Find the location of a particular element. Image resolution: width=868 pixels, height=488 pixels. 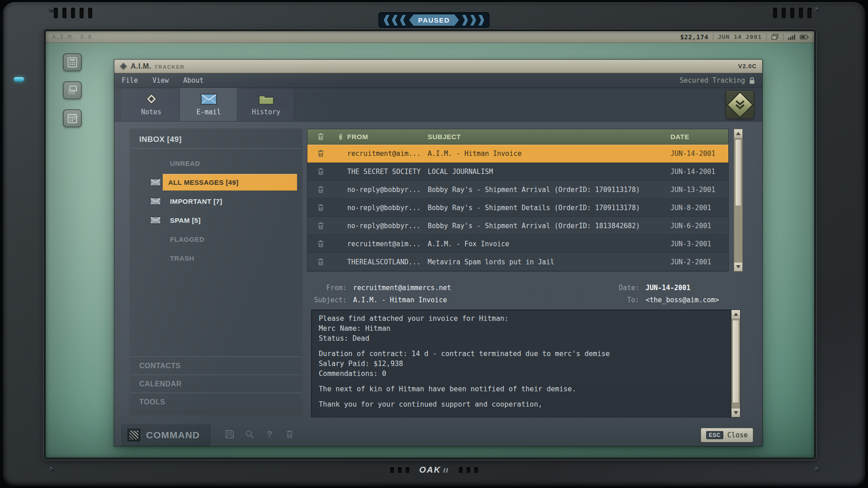

battery-icon is located at coordinates (804, 37).